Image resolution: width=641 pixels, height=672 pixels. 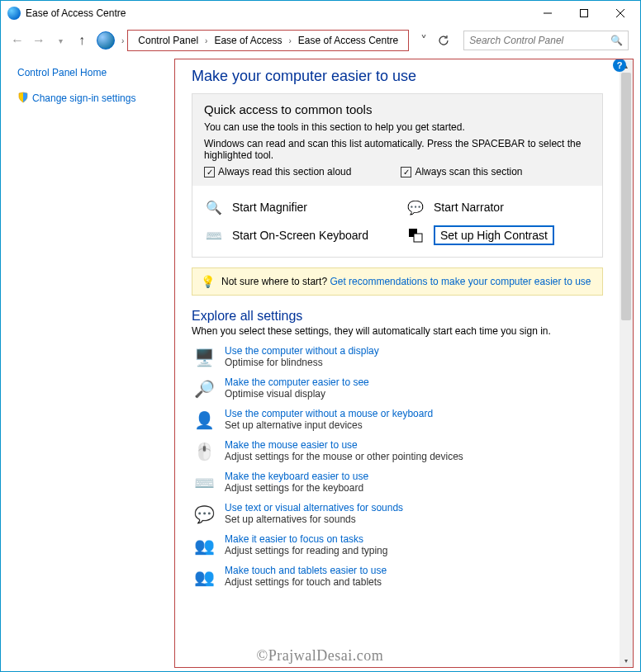 What do you see at coordinates (397, 546) in the screenshot?
I see `setting-item: 👥Make it easier to focus on tasksAdjust …` at bounding box center [397, 546].